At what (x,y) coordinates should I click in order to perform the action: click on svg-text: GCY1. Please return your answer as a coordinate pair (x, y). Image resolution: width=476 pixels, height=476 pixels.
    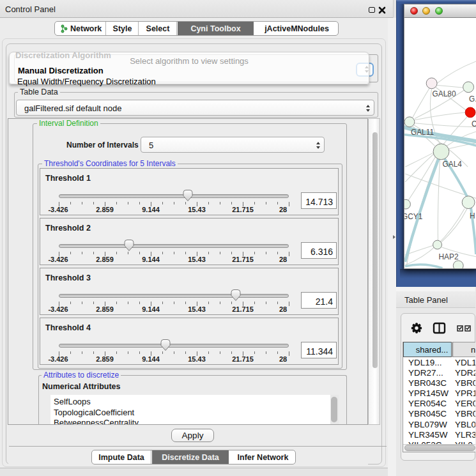
    Looking at the image, I should click on (413, 217).